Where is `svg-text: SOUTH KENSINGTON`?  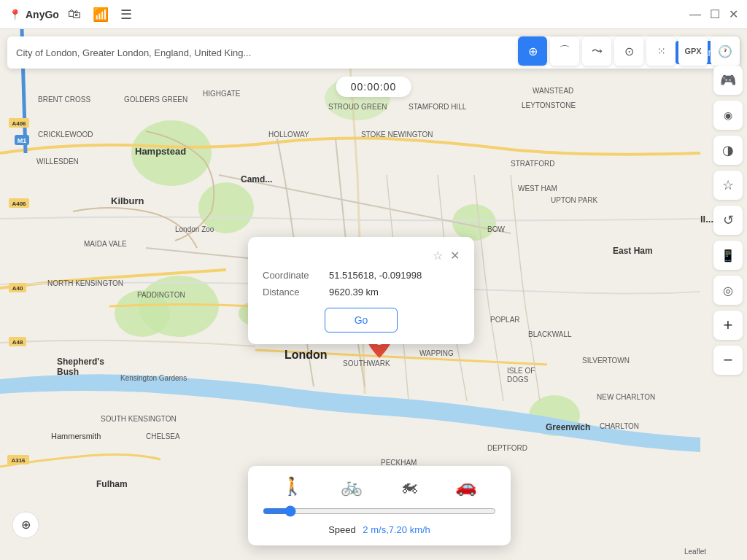
svg-text: SOUTH KENSINGTON is located at coordinates (139, 419).